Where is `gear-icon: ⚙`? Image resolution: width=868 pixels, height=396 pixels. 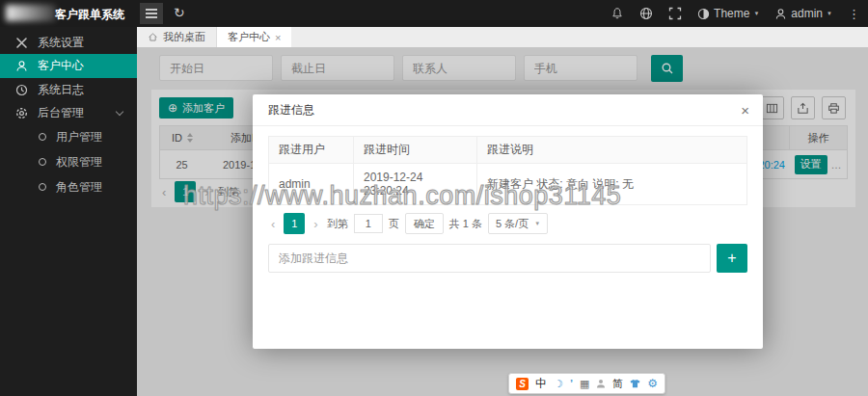
gear-icon: ⚙ is located at coordinates (652, 383).